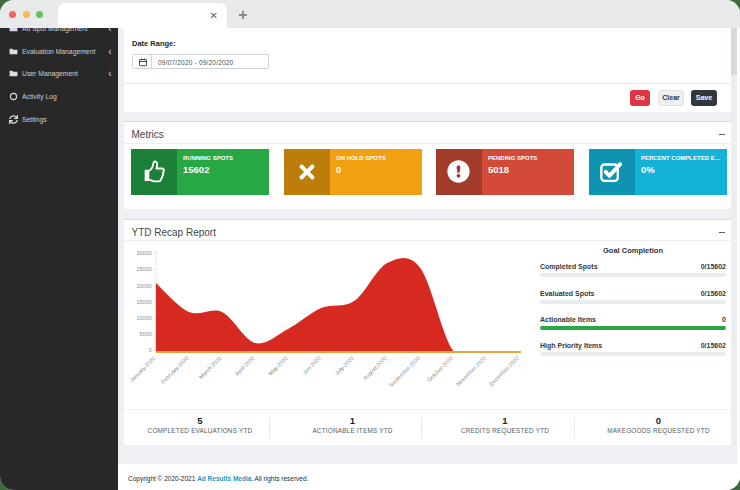  I want to click on svg-text: August-2020, so click(374, 368).